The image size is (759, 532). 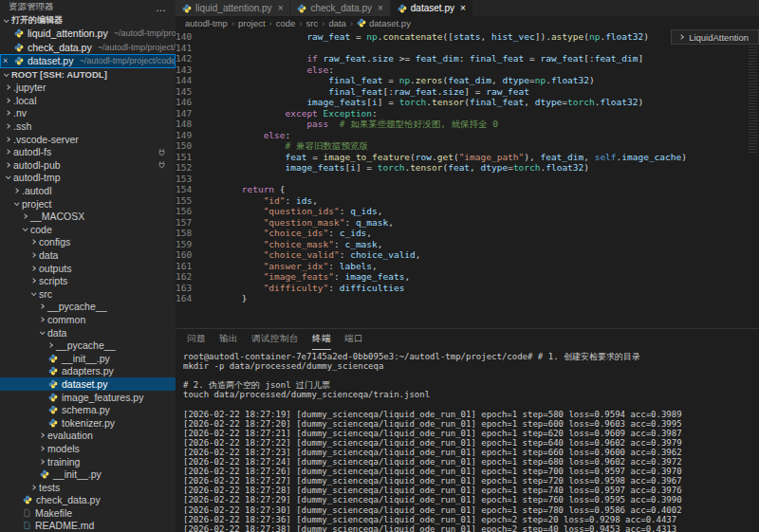 I want to click on outline-symbol-label: LiquidAttention, so click(x=719, y=38).